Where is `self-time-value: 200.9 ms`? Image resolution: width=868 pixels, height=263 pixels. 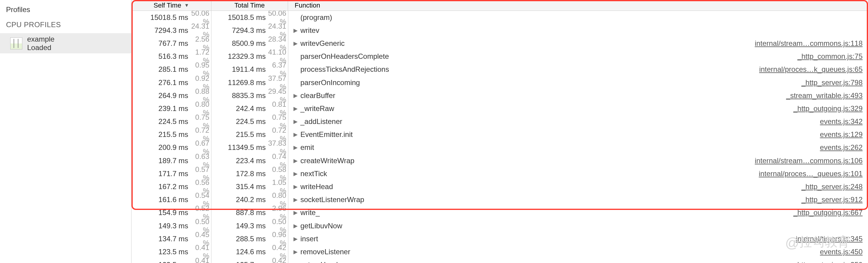 self-time-value: 200.9 ms is located at coordinates (160, 148).